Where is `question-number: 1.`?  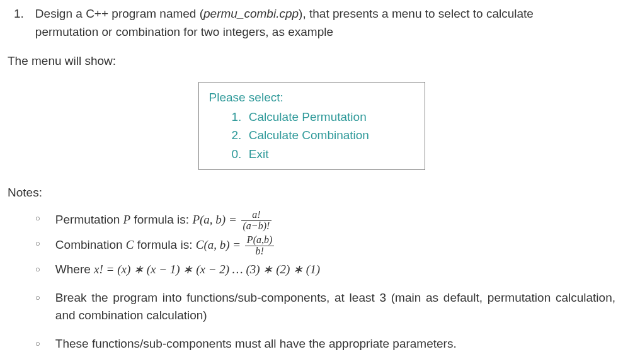 question-number: 1. is located at coordinates (19, 23).